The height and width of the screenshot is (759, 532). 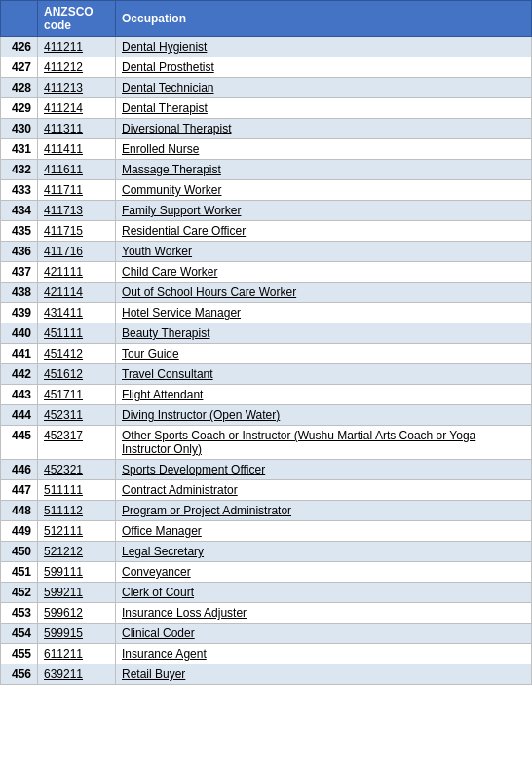 What do you see at coordinates (267, 191) in the screenshot?
I see `table-row: 433411711Community Worker` at bounding box center [267, 191].